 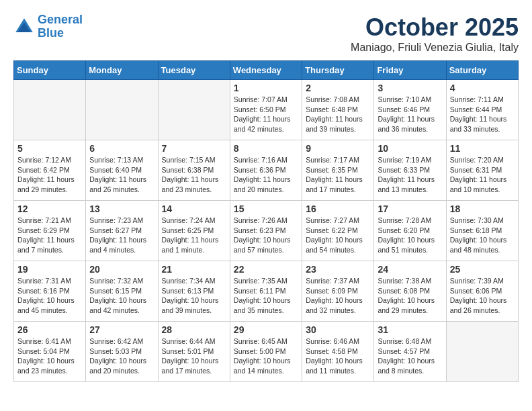 I want to click on day-info: Sunrise: 7:07 AMSunset: 6:50 PMDaylight:…, so click(x=266, y=114).